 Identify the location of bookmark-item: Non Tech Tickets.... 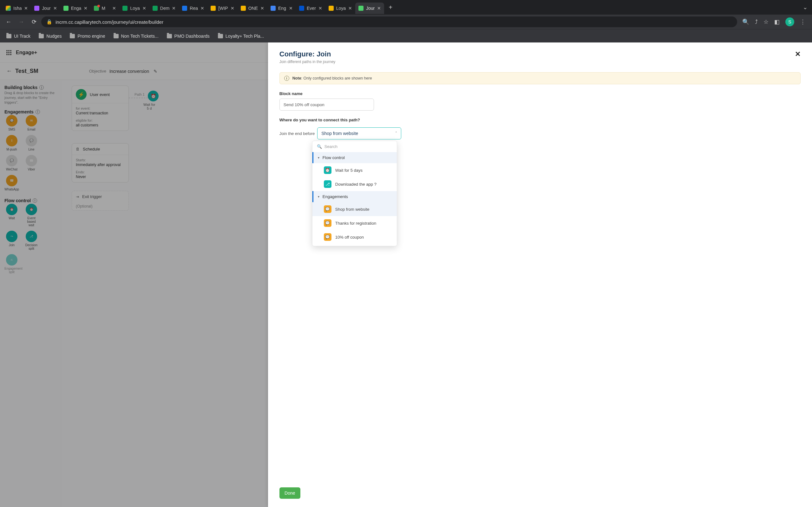
(136, 36).